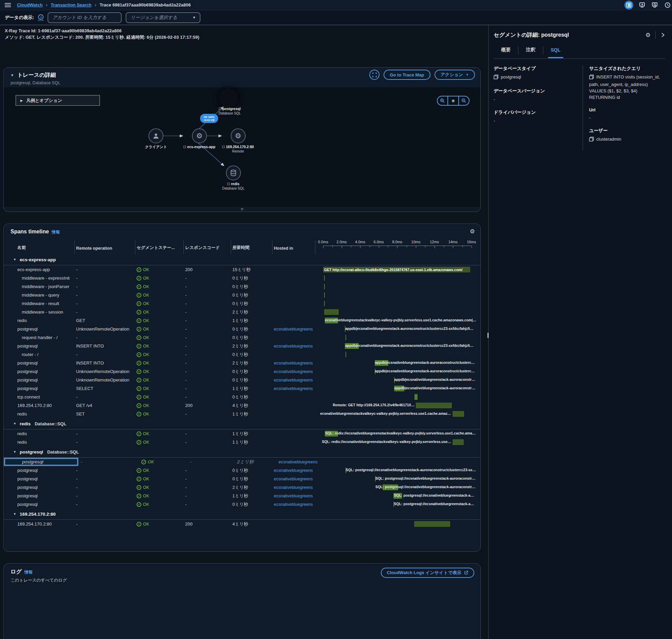 The height and width of the screenshot is (639, 672). What do you see at coordinates (84, 18) in the screenshot?
I see `account-id-input` at bounding box center [84, 18].